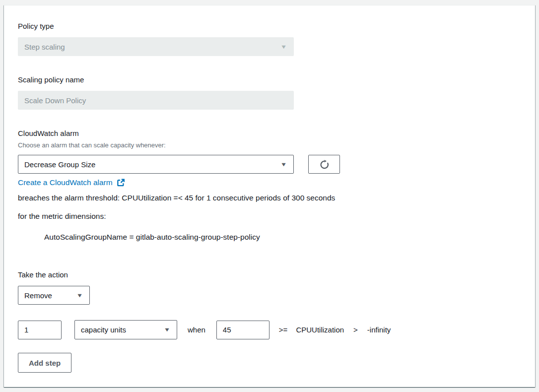 The height and width of the screenshot is (392, 539). What do you see at coordinates (38, 296) in the screenshot?
I see `action-type-selected-value: Remove` at bounding box center [38, 296].